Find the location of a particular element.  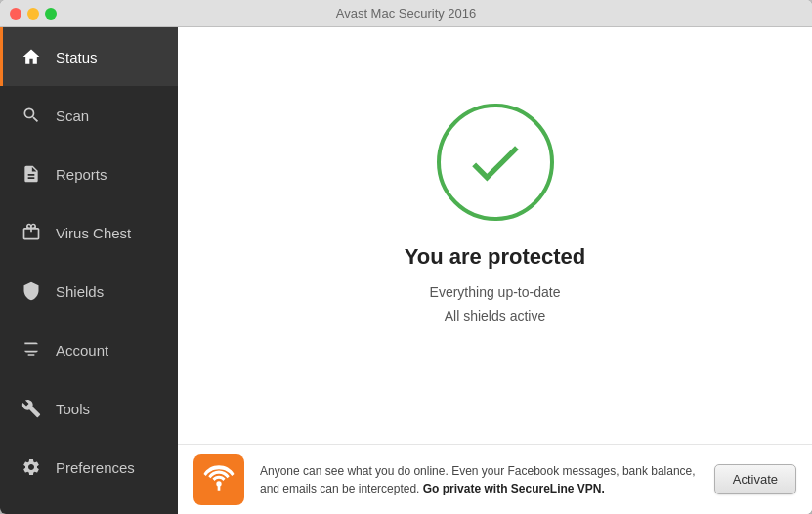

sidebar-item-status: Status is located at coordinates (89, 57).